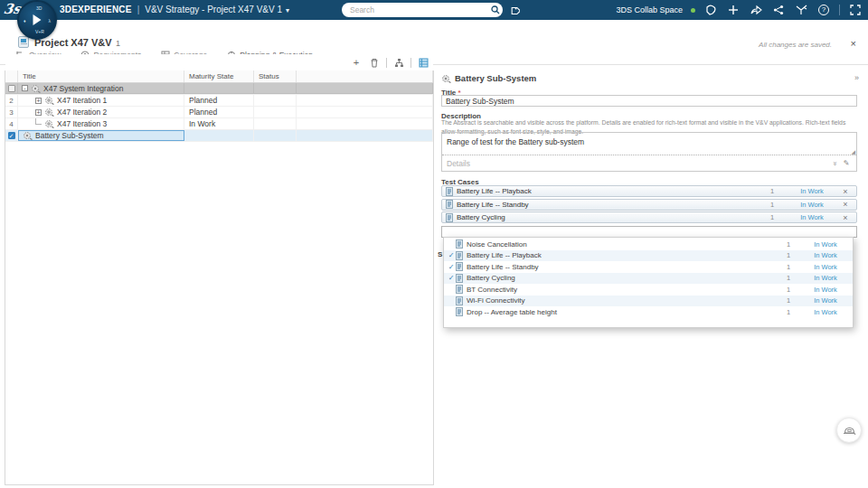 This screenshot has height=488, width=868. I want to click on collapse-icon: -, so click(25, 89).